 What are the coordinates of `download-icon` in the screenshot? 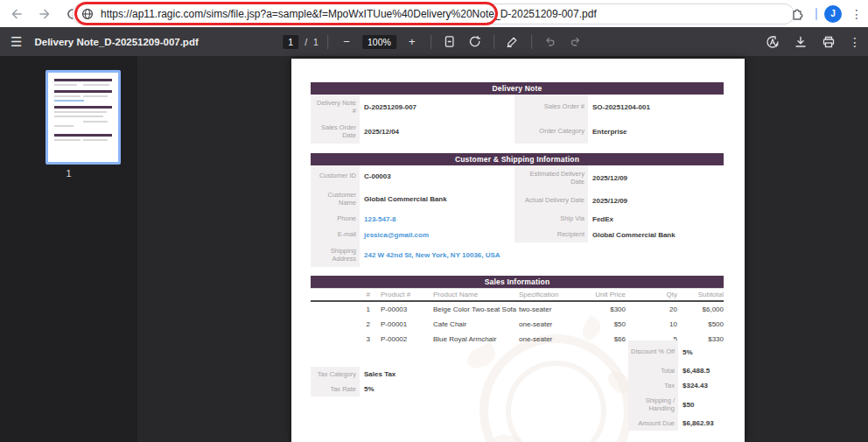 It's located at (801, 42).